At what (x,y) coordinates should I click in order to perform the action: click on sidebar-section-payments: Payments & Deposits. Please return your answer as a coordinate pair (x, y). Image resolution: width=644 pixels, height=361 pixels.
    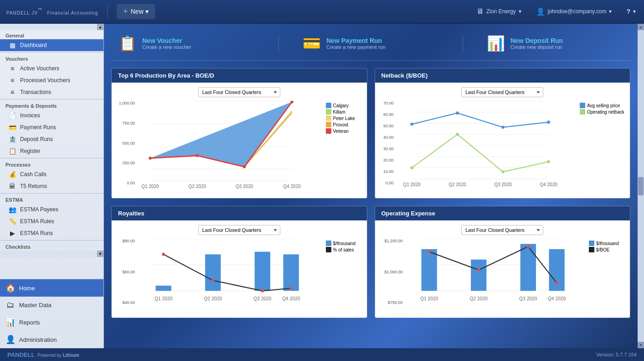
    Looking at the image, I should click on (52, 105).